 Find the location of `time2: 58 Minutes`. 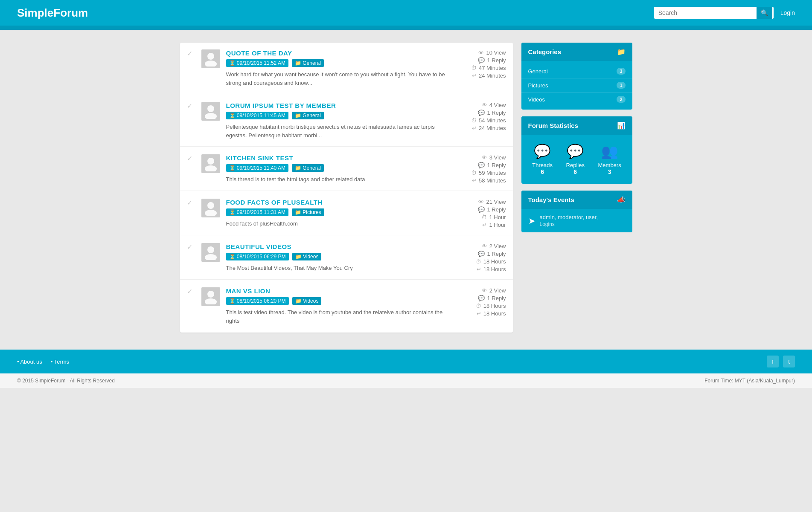

time2: 58 Minutes is located at coordinates (492, 181).